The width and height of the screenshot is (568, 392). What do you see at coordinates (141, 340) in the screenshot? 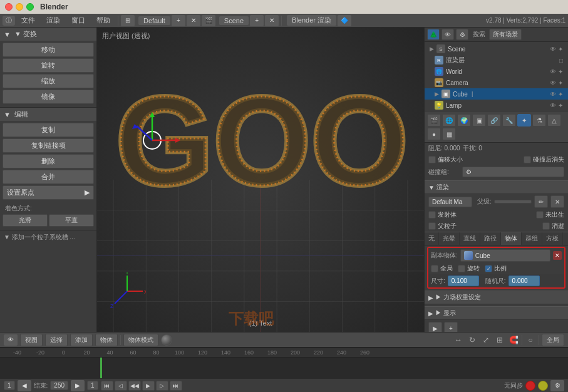
I see `mode-btn: 物体模式` at bounding box center [141, 340].